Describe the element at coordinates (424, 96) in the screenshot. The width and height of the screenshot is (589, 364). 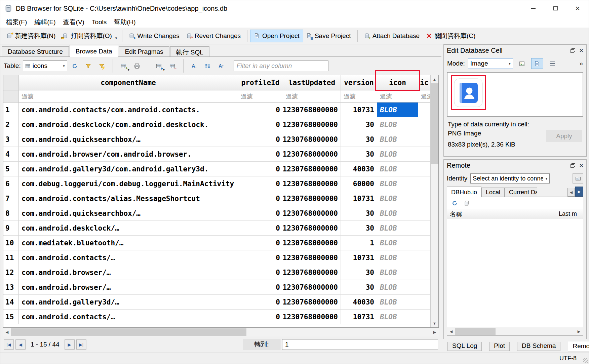
I see `filter-input-overflow: 過濾` at that location.